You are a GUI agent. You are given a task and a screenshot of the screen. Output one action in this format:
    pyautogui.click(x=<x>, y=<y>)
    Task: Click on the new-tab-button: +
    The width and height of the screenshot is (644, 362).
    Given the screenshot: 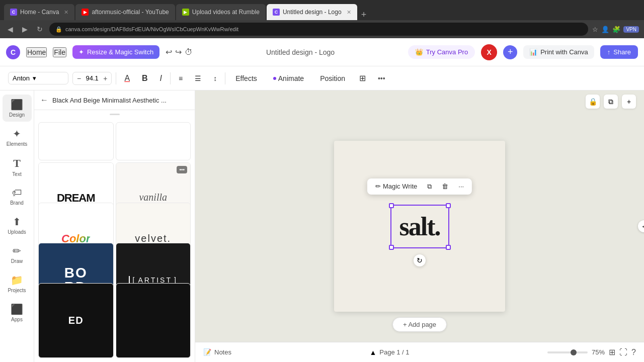 What is the action you would take?
    pyautogui.click(x=364, y=15)
    